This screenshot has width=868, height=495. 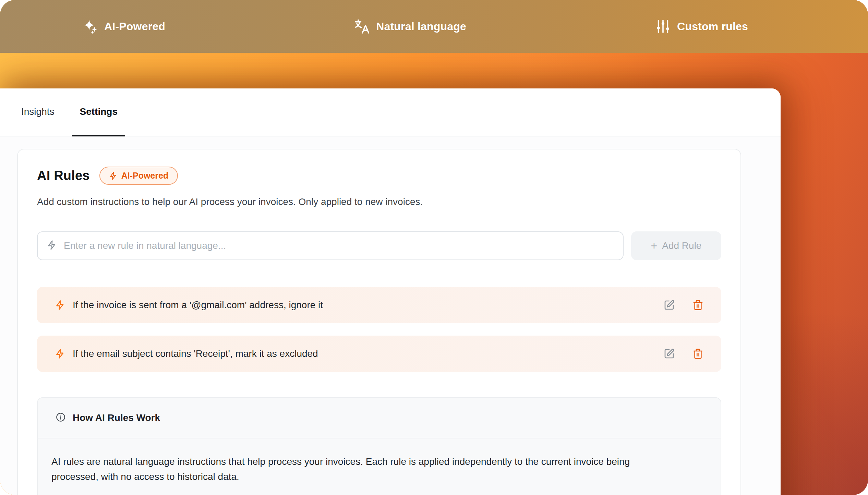 What do you see at coordinates (379, 305) in the screenshot?
I see `rule-row: If the invoice is sent from a '@gmail.co…` at bounding box center [379, 305].